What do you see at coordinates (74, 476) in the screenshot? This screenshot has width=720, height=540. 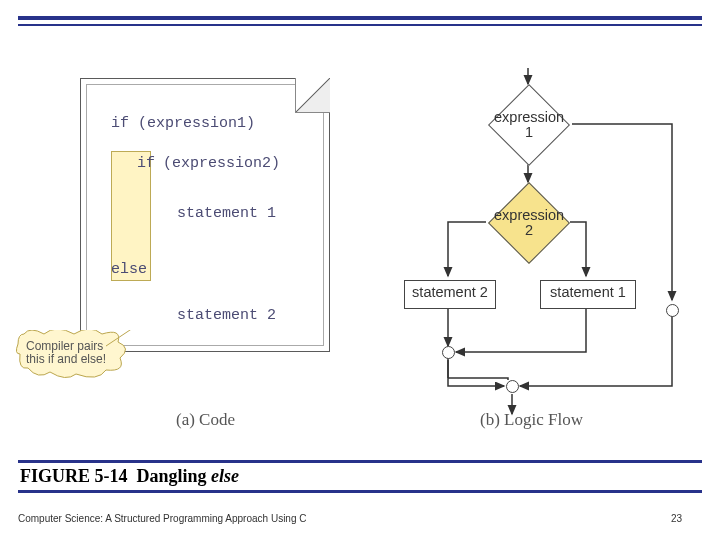 I see `figure-number: FIGURE 5-14` at bounding box center [74, 476].